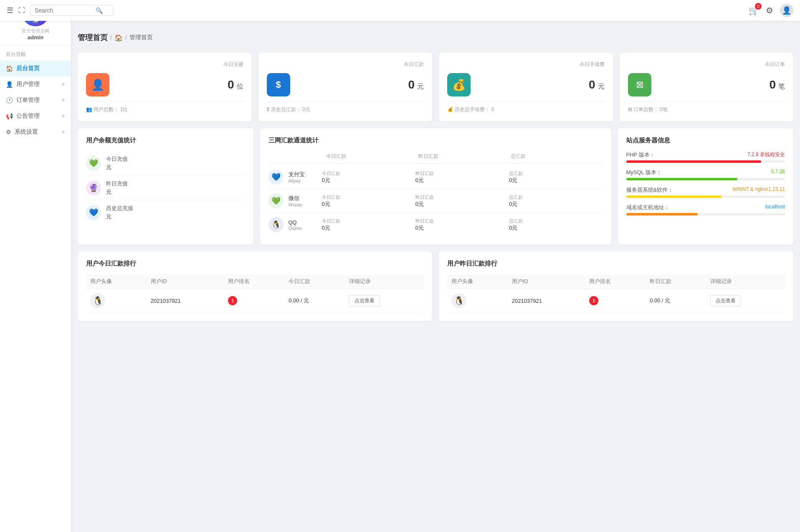 The image size is (800, 532). Describe the element at coordinates (35, 84) in the screenshot. I see `sidebar-item-users: 👤 用户管理 +` at that location.